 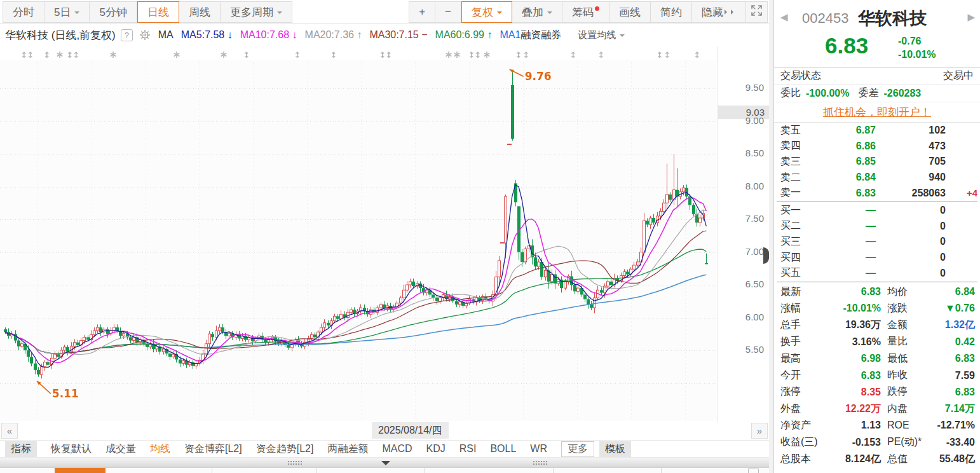 I want to click on overlay-button: 叠加, so click(x=538, y=12).